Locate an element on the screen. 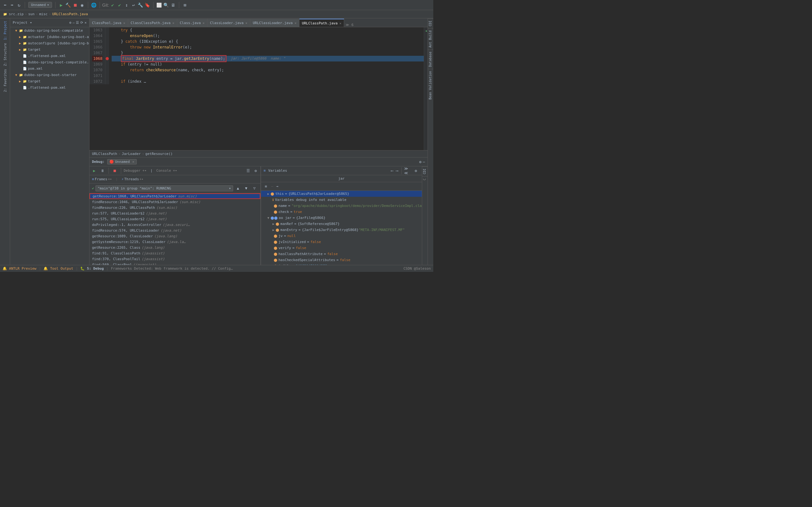 The width and height of the screenshot is (812, 507). debug-session-close: ✕ is located at coordinates (134, 162).